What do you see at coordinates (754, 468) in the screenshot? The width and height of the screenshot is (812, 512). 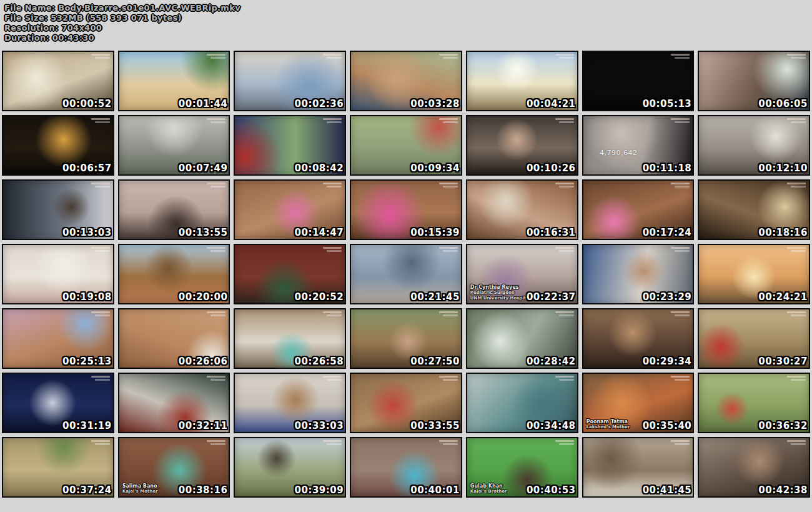 I see `video-thumbnail: 00:42:38` at bounding box center [754, 468].